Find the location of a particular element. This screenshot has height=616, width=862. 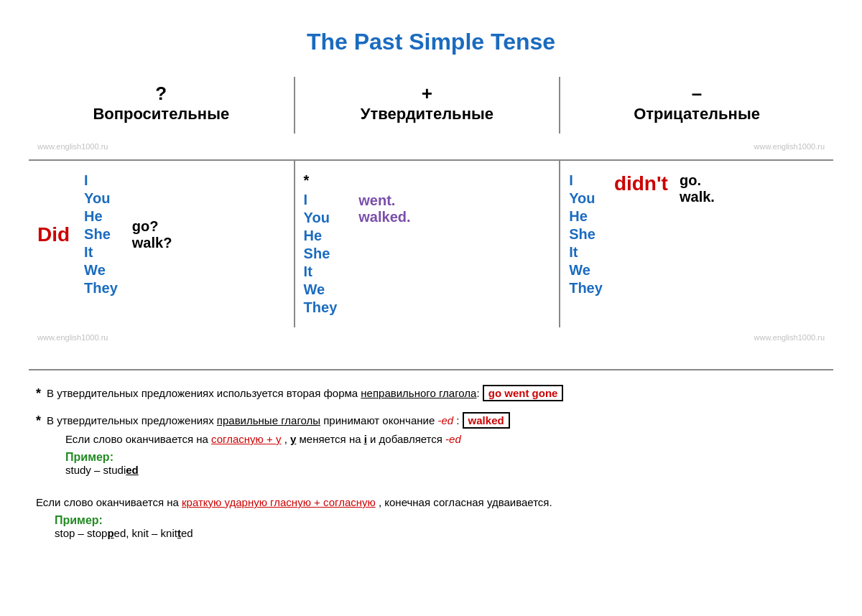

neg-verb-walk: walk. is located at coordinates (697, 197).